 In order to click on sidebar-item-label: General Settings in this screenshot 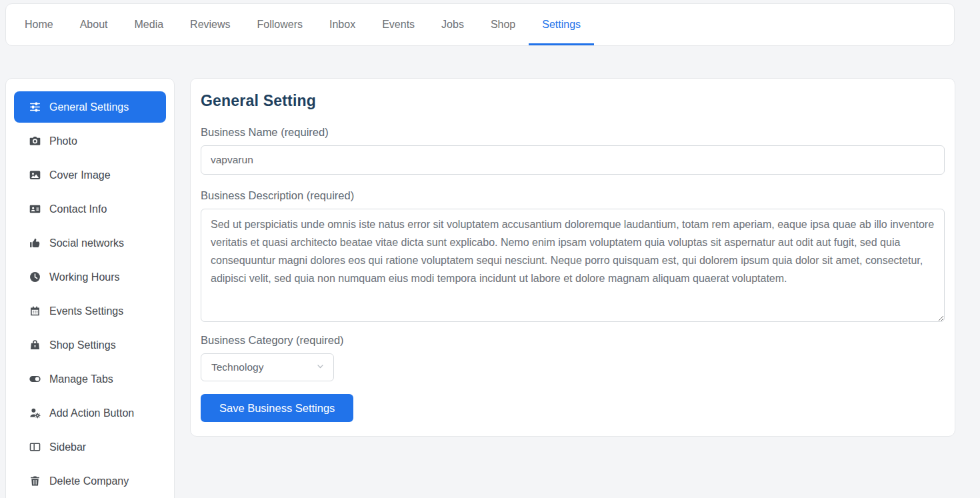, I will do `click(89, 107)`.